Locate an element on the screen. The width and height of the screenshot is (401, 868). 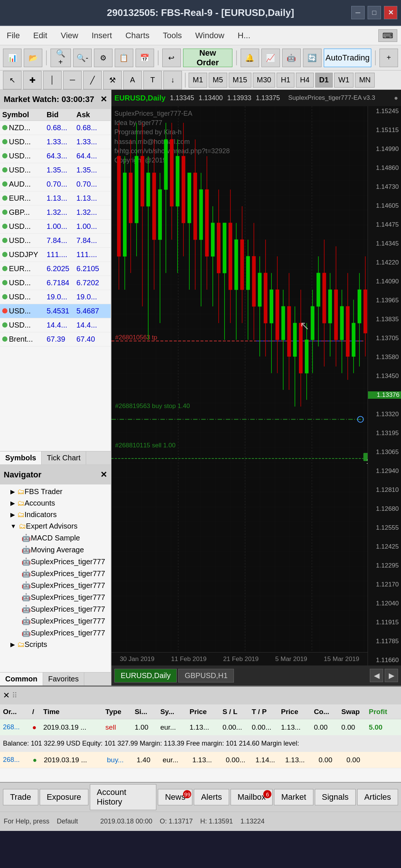
market-row: USD... 7.84... 7.84... is located at coordinates (55, 241).